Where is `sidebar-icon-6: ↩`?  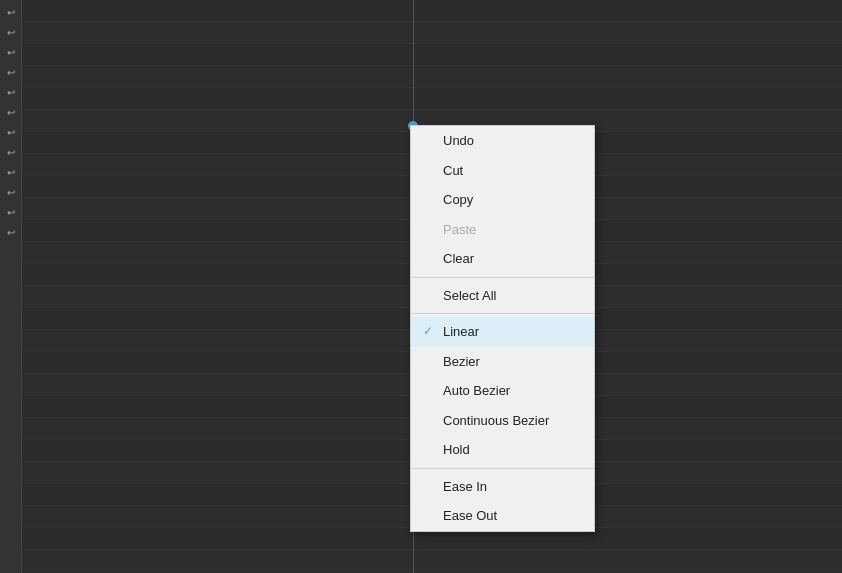
sidebar-icon-6: ↩ is located at coordinates (11, 112).